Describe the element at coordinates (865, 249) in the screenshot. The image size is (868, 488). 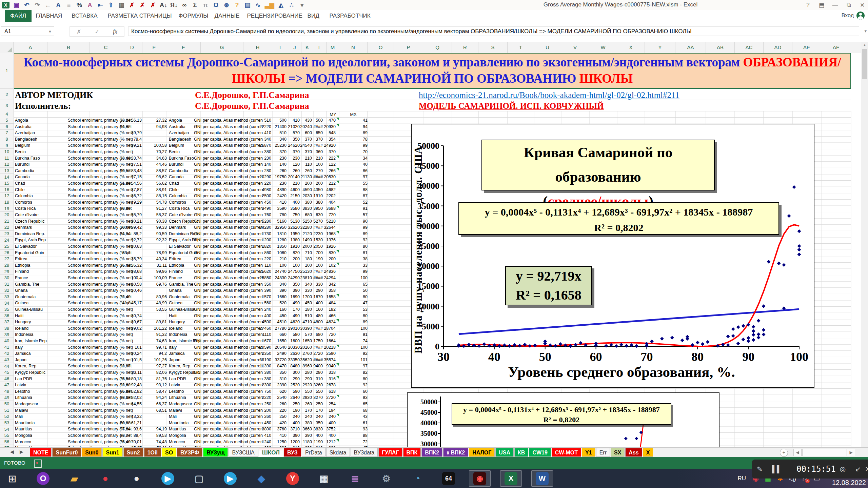
I see `vertical-scrollbar: ▲ ▼` at that location.